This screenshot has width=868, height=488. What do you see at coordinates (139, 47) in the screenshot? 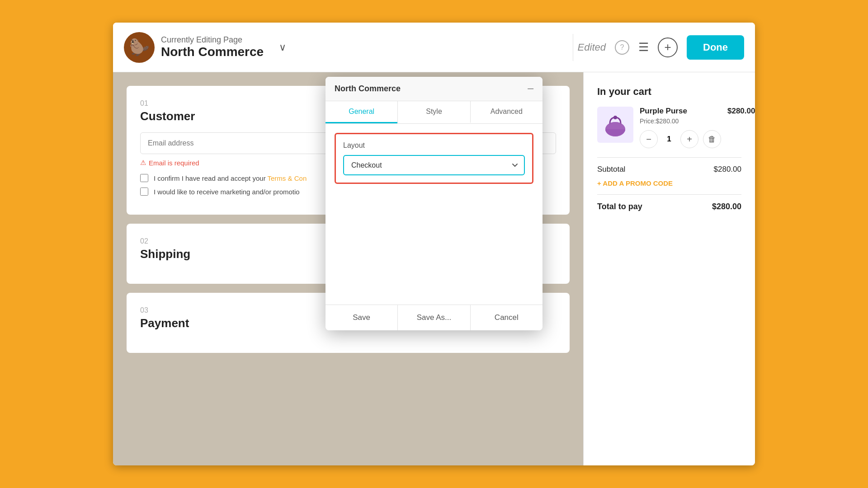
I see `logo-icon: 🦫` at bounding box center [139, 47].